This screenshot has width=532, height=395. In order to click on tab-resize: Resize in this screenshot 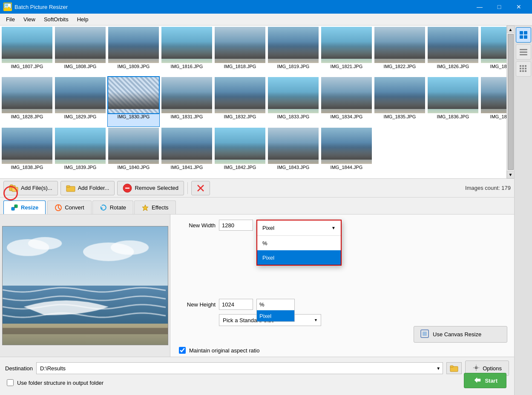, I will do `click(25, 207)`.